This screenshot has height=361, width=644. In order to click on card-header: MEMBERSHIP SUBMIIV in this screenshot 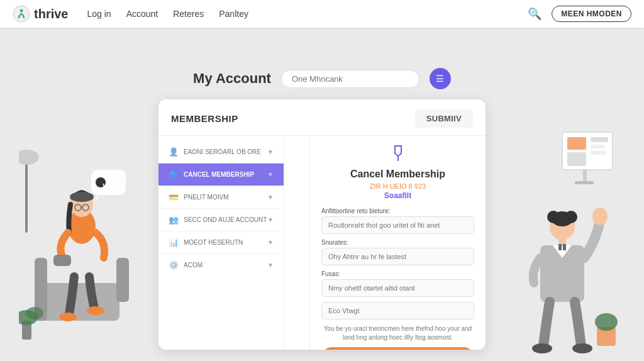, I will do `click(322, 118)`.